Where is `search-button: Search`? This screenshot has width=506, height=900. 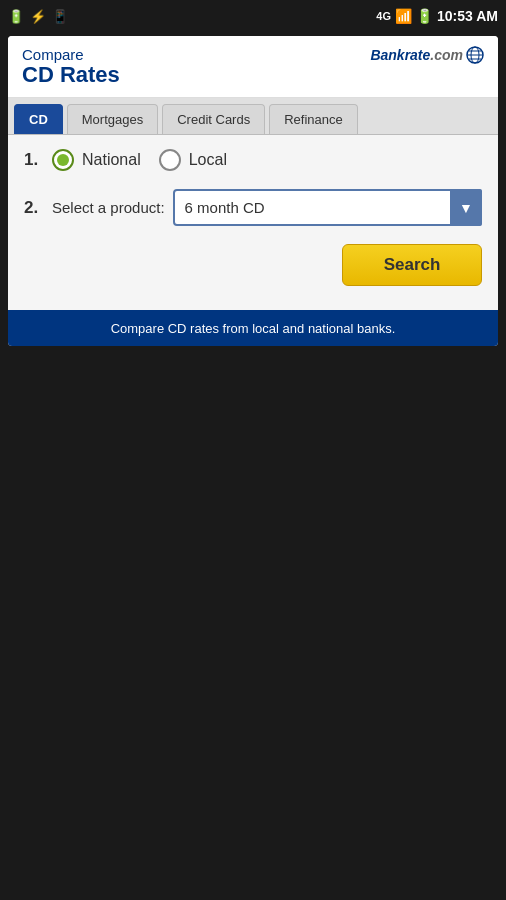
search-button: Search is located at coordinates (412, 265).